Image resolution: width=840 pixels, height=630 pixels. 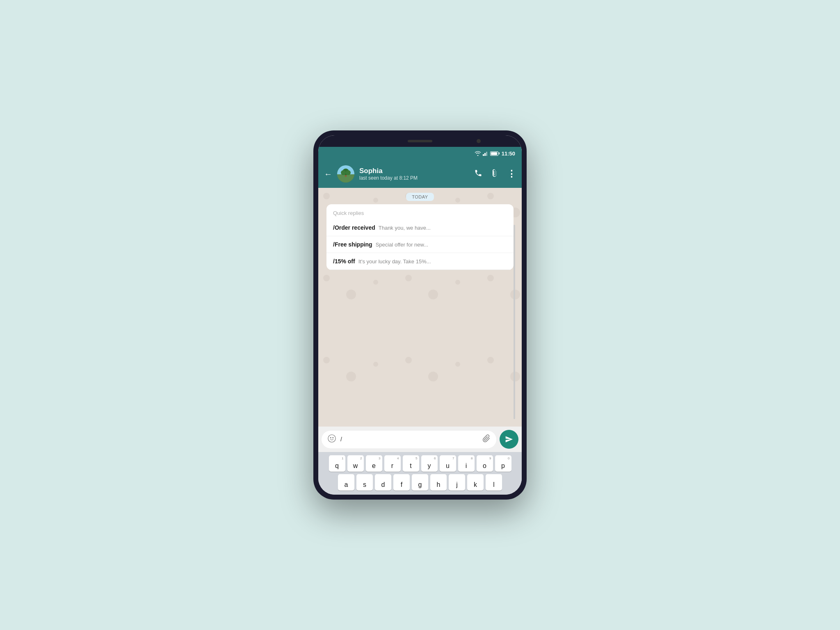 I want to click on more-options-icon: ⋮, so click(x=511, y=174).